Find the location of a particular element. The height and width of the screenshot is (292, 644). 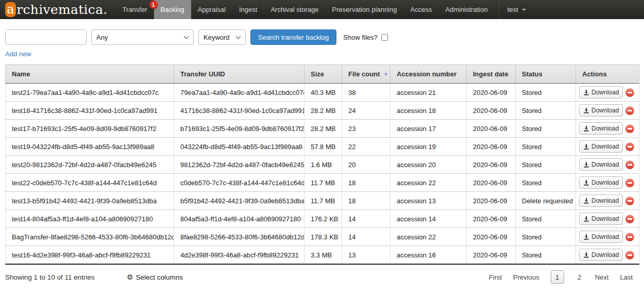

pagination-last: Last is located at coordinates (626, 278).